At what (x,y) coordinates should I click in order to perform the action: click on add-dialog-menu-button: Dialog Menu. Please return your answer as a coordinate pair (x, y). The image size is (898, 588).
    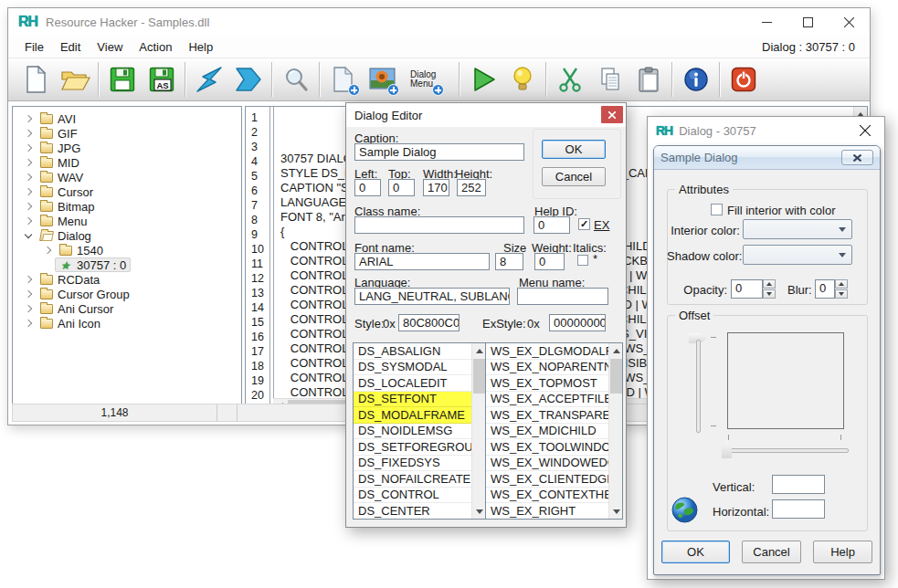
    Looking at the image, I should click on (428, 79).